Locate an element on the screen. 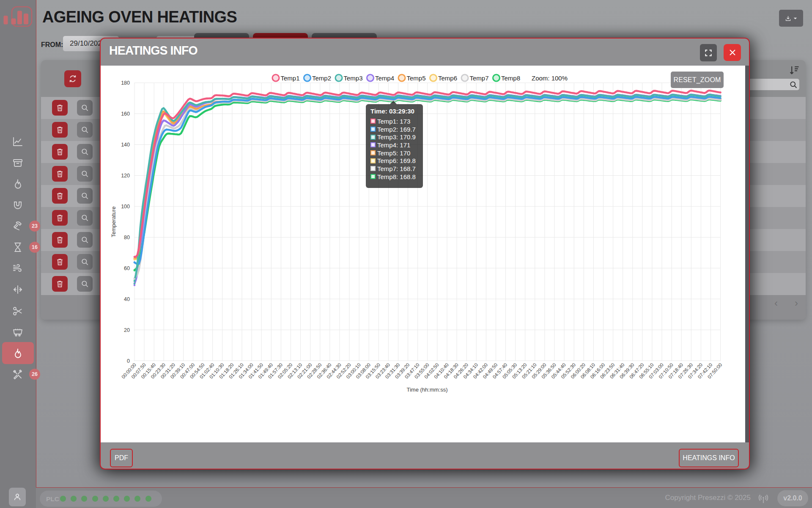 The height and width of the screenshot is (508, 812). svg-text: 100 is located at coordinates (125, 207).